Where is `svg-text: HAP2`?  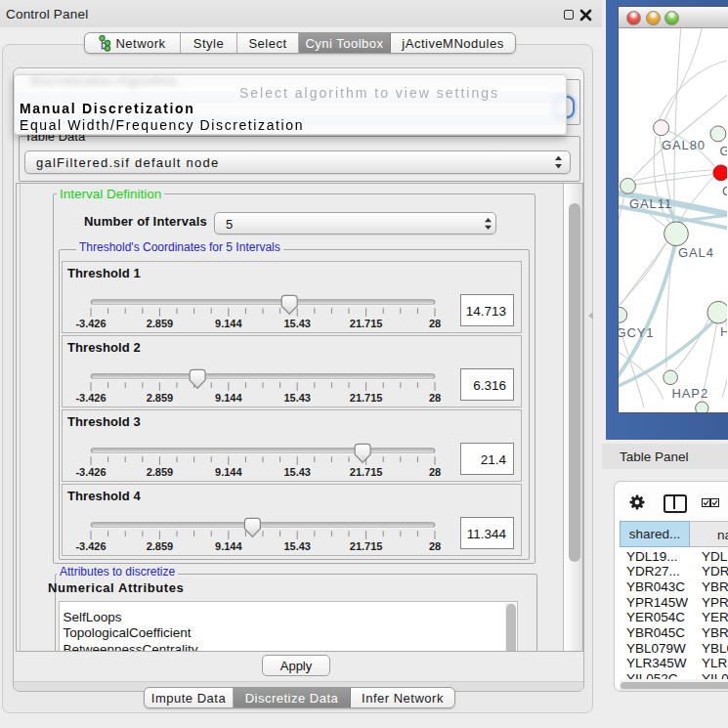 svg-text: HAP2 is located at coordinates (691, 393).